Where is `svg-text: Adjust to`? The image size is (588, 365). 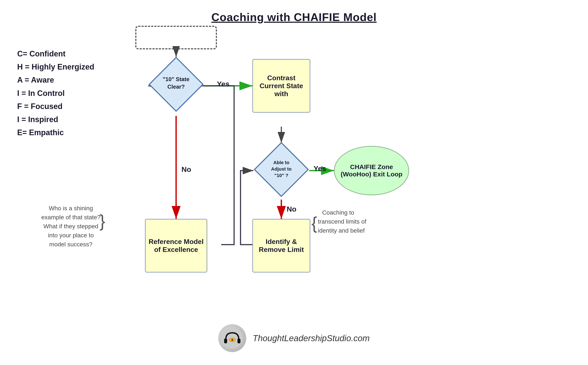 svg-text: Adjust to is located at coordinates (281, 169).